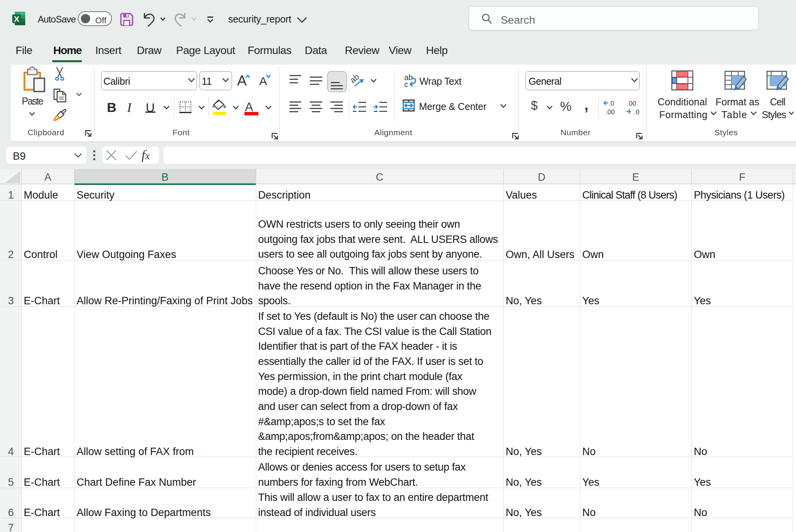 The height and width of the screenshot is (532, 796). I want to click on svg-text: c, so click(406, 84).